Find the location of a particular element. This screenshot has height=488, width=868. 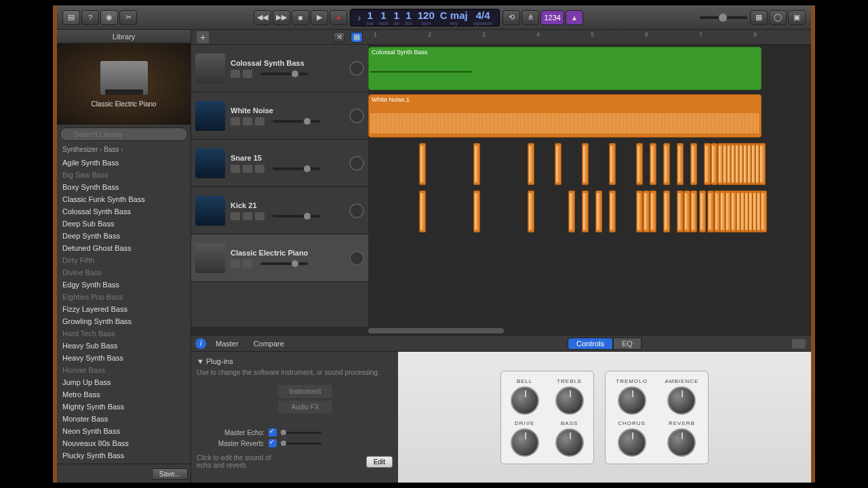

amp-knob-bass is located at coordinates (570, 443).